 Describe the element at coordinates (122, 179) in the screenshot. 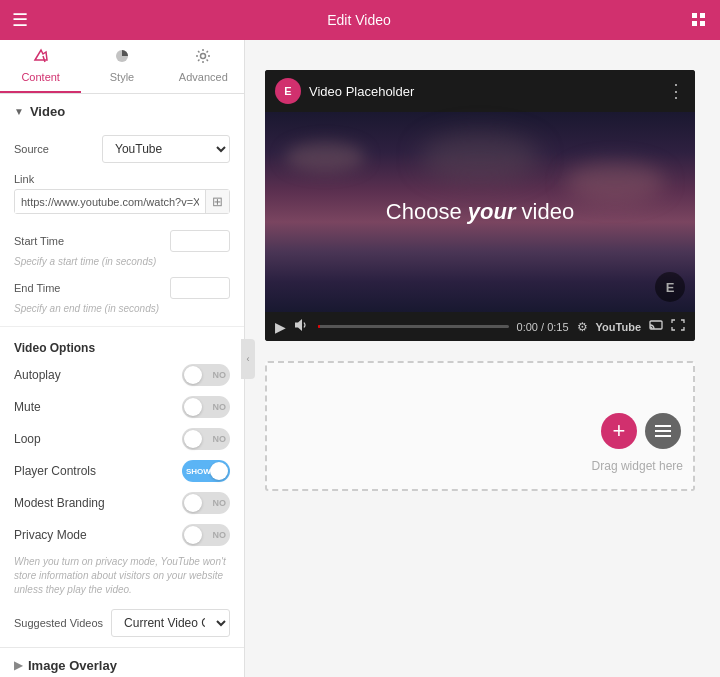

I see `link-label: Link` at that location.